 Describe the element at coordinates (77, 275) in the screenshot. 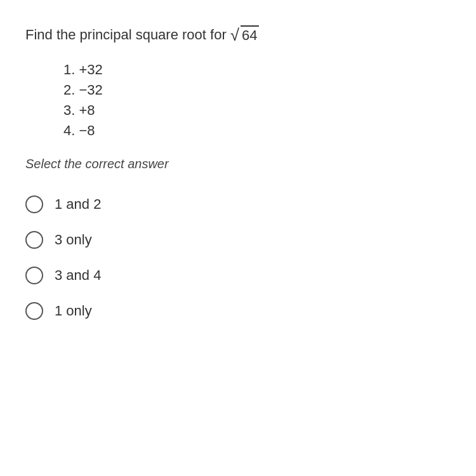

I see `answer-label-ans3: 3 and 4` at that location.